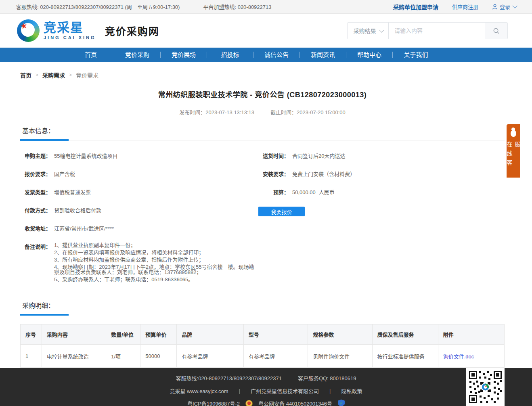 This screenshot has width=532, height=406. What do you see at coordinates (285, 391) in the screenshot?
I see `footer-company-link: 广州竞采星信息技术有限公司` at bounding box center [285, 391].